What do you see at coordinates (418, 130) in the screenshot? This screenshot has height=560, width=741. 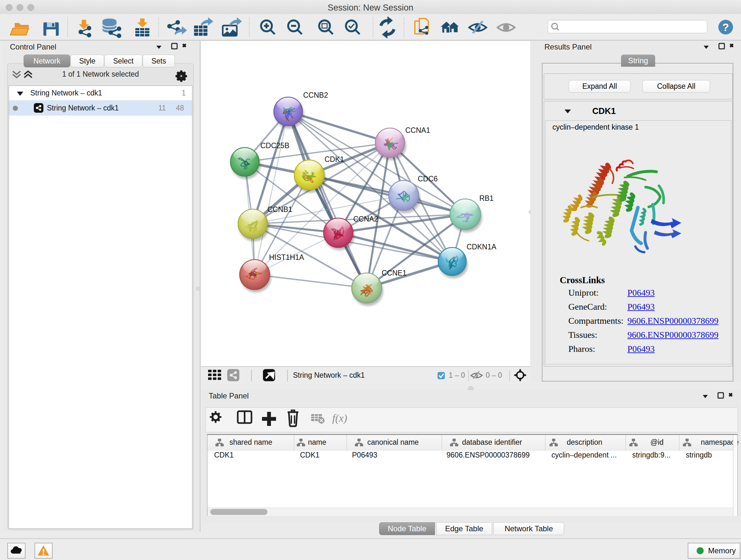 I see `svg-text: CCNA1` at bounding box center [418, 130].